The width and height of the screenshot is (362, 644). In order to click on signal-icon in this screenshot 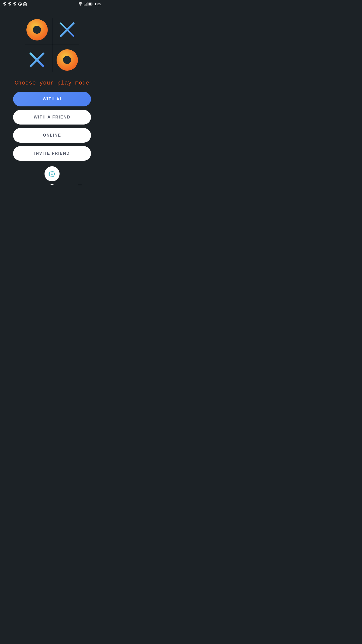, I will do `click(85, 4)`.